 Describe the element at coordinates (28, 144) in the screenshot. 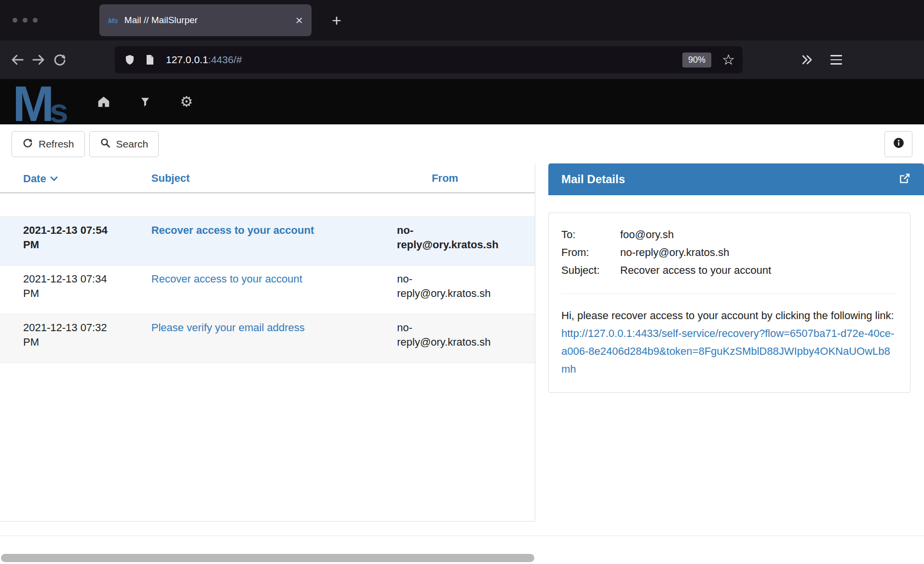

I see `refresh-icon` at that location.